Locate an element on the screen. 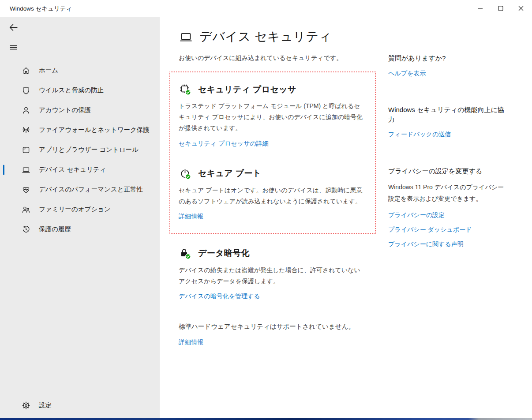 The height and width of the screenshot is (420, 532). section-description: デバイスの紛失または盗難が発生した場合に、許可されていないアクセスからデータを保… is located at coordinates (272, 276).